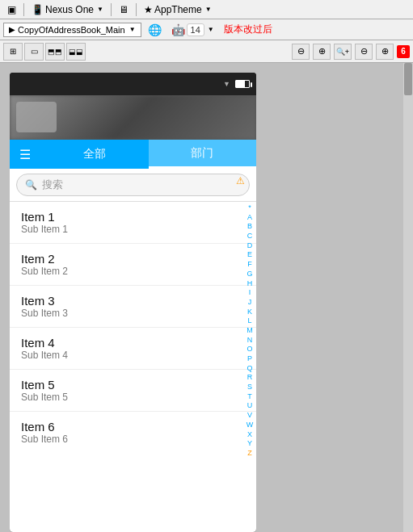 The image size is (413, 532). Describe the element at coordinates (133, 84) in the screenshot. I see `phone-status-bar: ▼` at that location.